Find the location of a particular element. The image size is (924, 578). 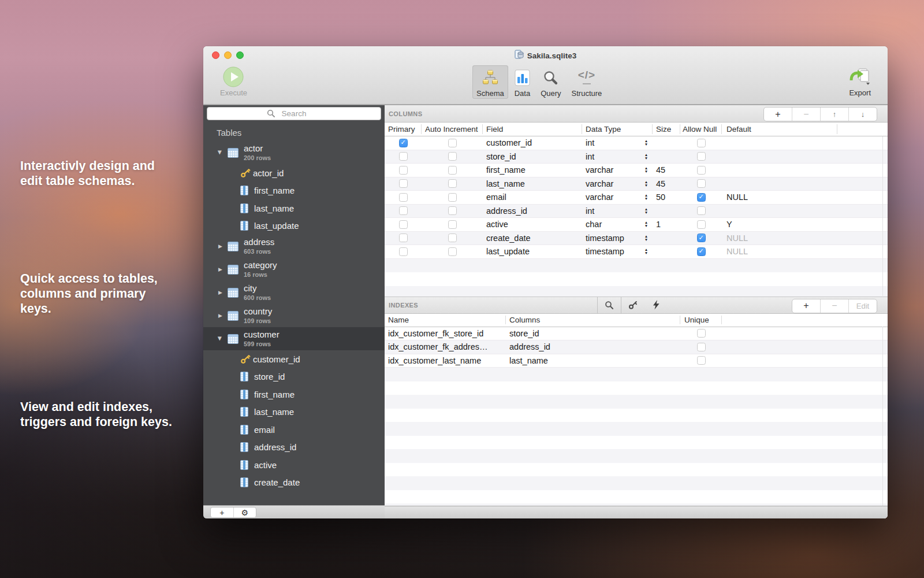

triggers-tab is located at coordinates (656, 305).